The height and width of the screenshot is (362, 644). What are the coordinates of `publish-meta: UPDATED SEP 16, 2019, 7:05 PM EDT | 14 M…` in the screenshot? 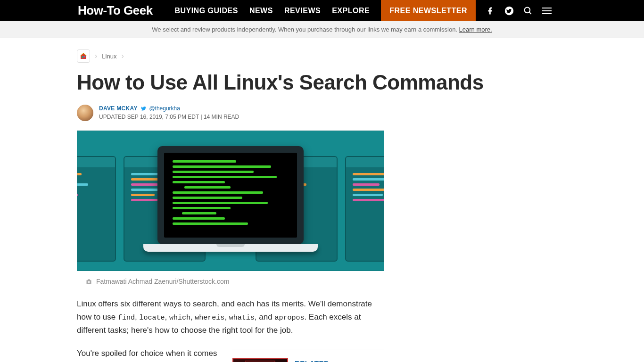 It's located at (169, 117).